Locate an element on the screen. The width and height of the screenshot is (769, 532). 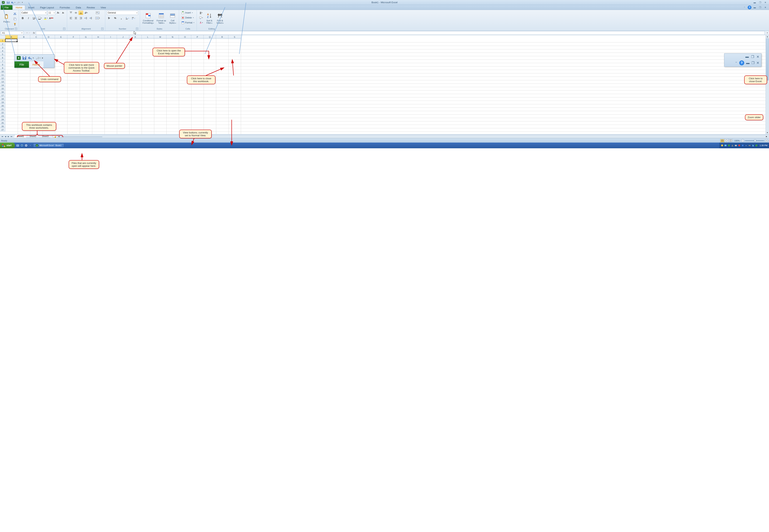
column-header: M is located at coordinates (160, 37).